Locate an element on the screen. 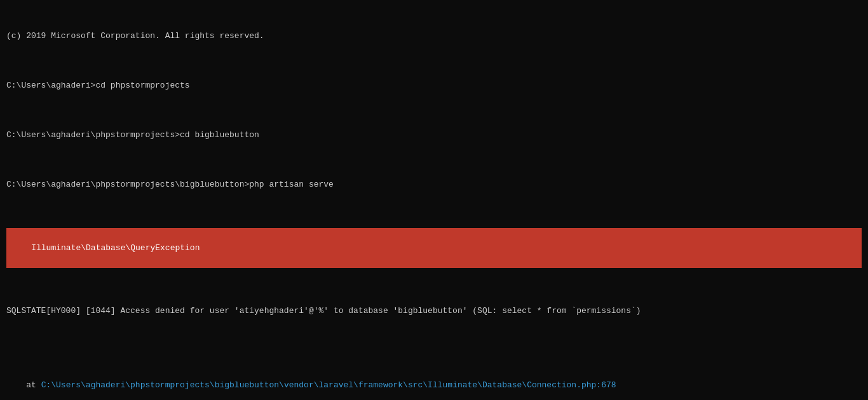 Image resolution: width=868 pixels, height=400 pixels. cd-bigbluebutton-cmd: C:\Users\aghaderi\phpstormprojects>cd bi… is located at coordinates (434, 135).